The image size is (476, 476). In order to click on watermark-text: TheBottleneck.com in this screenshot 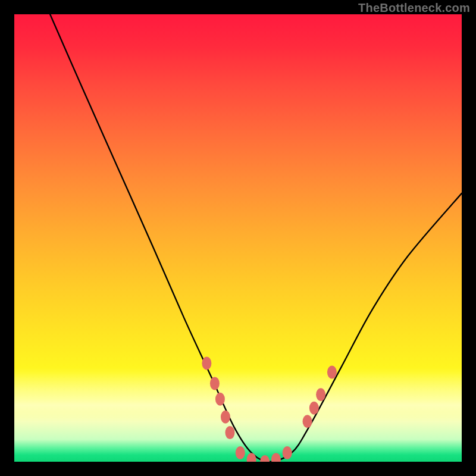, I will do `click(414, 8)`.